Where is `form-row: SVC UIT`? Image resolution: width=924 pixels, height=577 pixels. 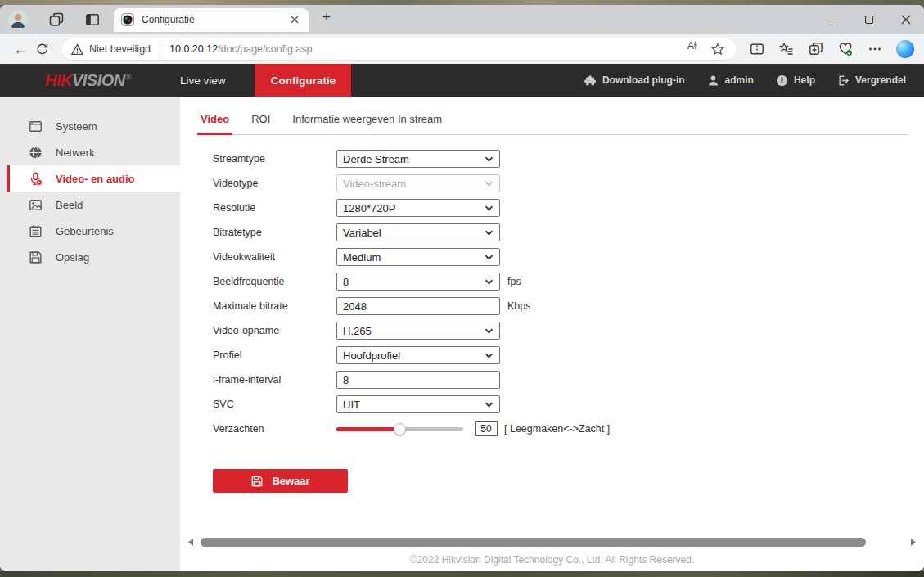
form-row: SVC UIT is located at coordinates (568, 404).